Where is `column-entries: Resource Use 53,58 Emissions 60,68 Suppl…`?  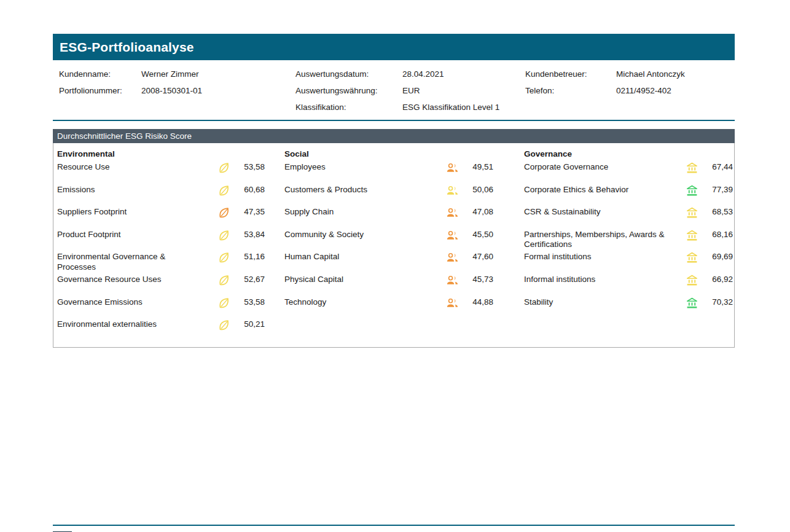
column-entries: Resource Use 53,58 Emissions 60,68 Suppl… is located at coordinates (161, 252).